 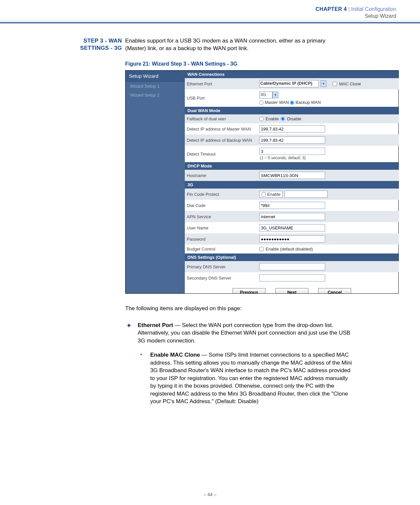 I want to click on post-paragraph: The following items are displayed on thi…, so click(x=237, y=309).